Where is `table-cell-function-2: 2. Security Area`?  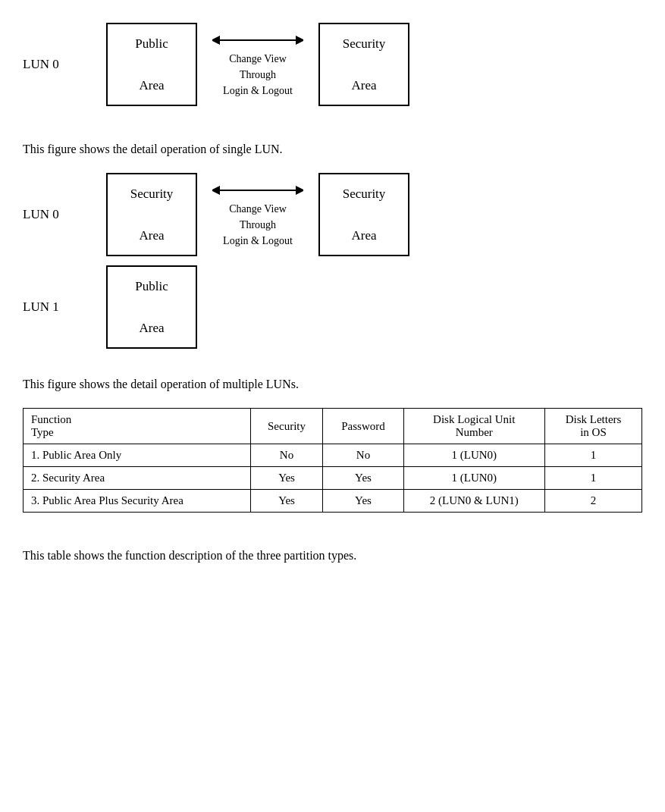
table-cell-function-2: 2. Security Area is located at coordinates (137, 478).